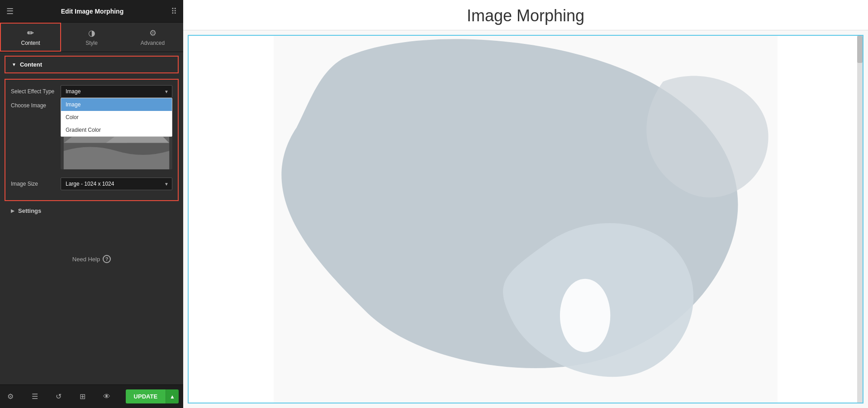  Describe the element at coordinates (860, 49) in the screenshot. I see `scrollbar-thumb` at that location.